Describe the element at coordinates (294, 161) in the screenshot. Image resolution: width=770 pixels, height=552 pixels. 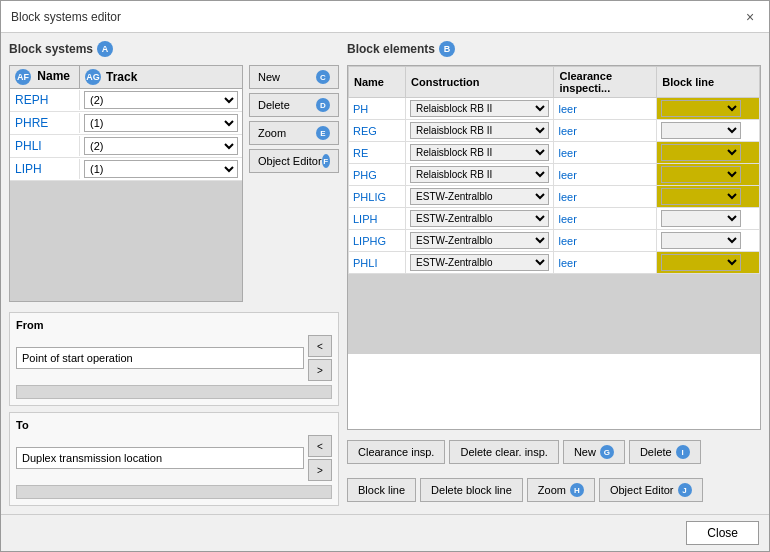
I see `object-editor-button: Object Editor F` at that location.